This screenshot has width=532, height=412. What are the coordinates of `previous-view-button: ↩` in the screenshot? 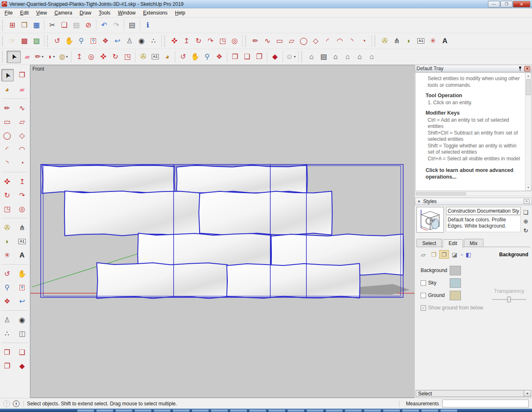 It's located at (22, 301).